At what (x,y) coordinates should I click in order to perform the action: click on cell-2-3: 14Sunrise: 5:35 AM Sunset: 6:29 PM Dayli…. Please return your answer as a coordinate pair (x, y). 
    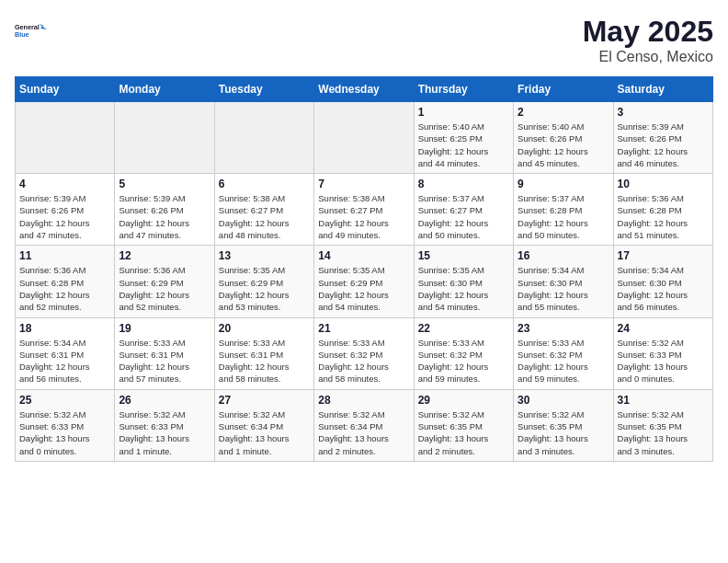
    Looking at the image, I should click on (364, 282).